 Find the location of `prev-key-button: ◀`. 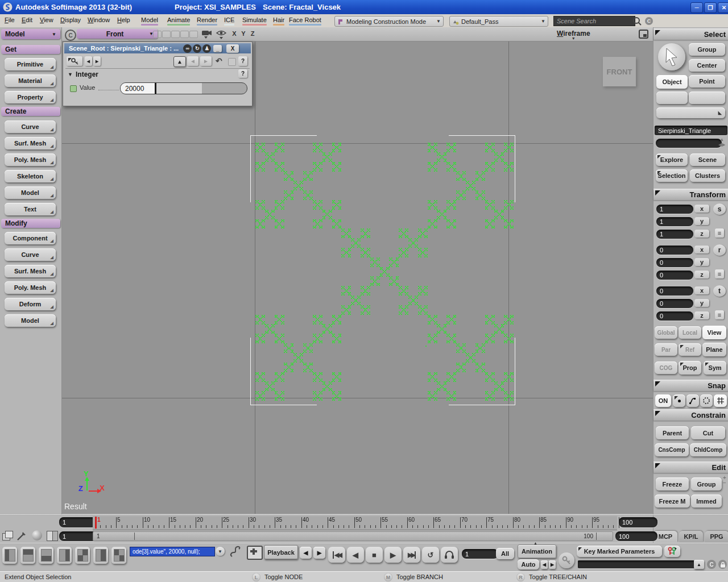

prev-key-button: ◀ is located at coordinates (544, 565).